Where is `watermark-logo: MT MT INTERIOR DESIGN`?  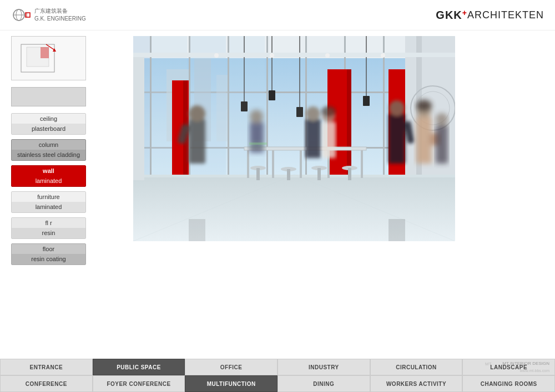 watermark-logo: MT MT INTERIOR DESIGN is located at coordinates (517, 363).